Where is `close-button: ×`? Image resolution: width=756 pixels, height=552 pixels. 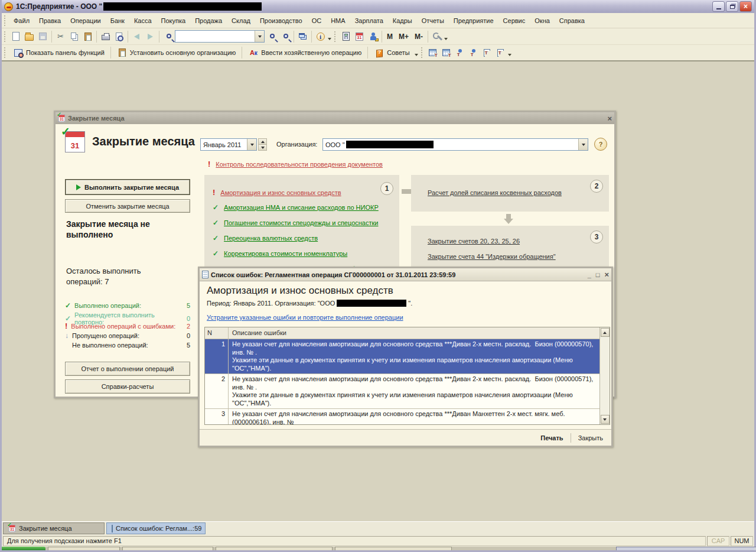
close-button: × is located at coordinates (745, 7).